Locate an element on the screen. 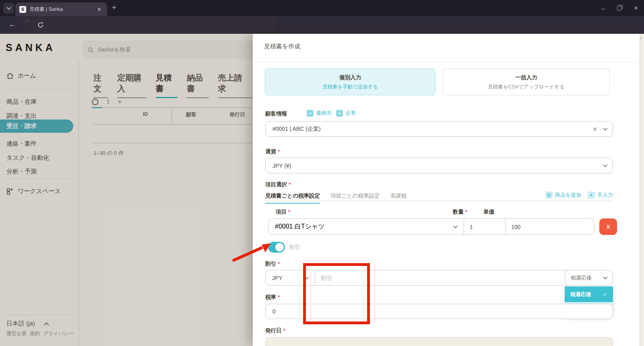 The width and height of the screenshot is (644, 346). mode-card-individual: 個別入力 見積書を手動で追加する is located at coordinates (350, 82).